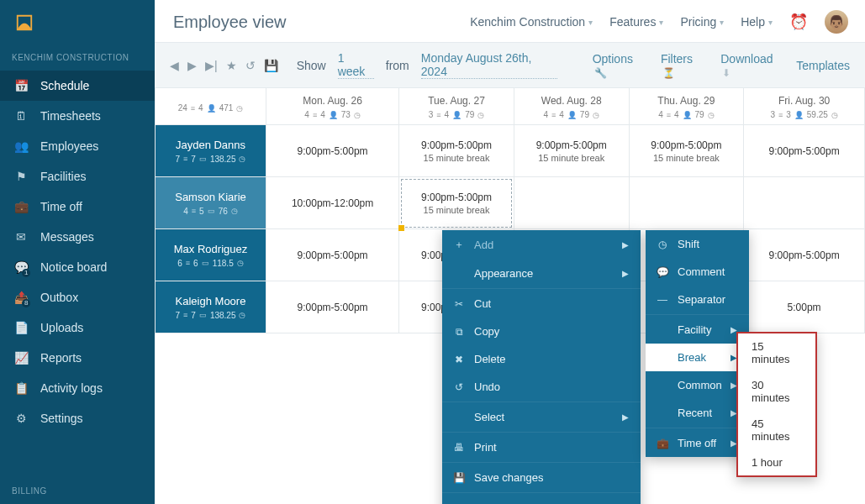  I want to click on ctx-copy: ⧉Copy, so click(541, 331).